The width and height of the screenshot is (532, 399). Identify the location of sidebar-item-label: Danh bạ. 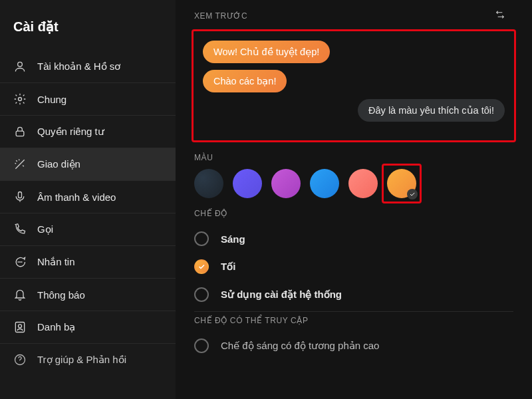
(56, 327).